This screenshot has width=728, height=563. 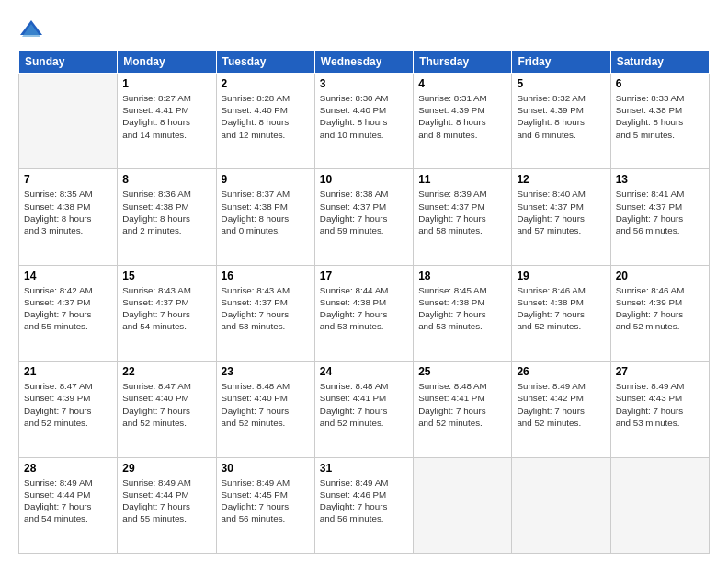 I want to click on day-number: 13, so click(x=660, y=179).